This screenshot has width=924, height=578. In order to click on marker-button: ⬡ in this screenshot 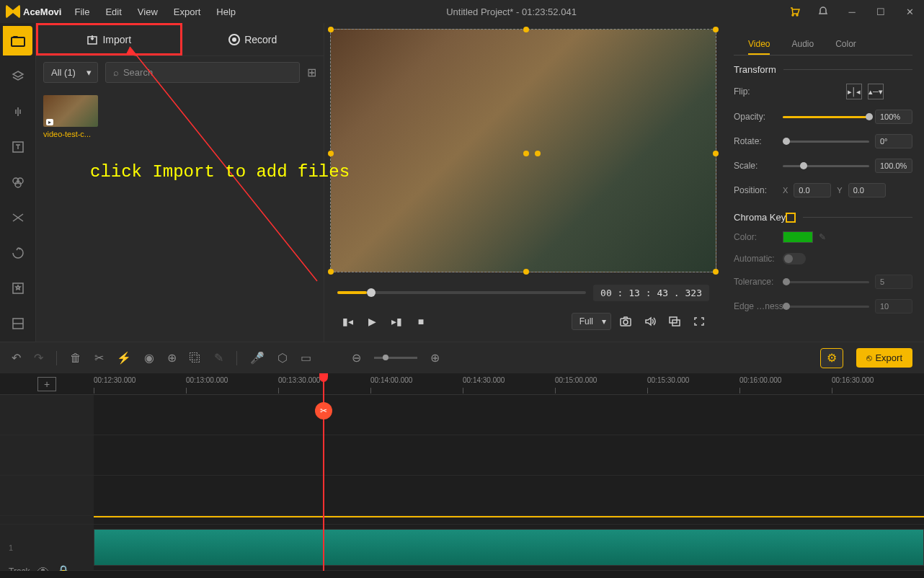, I will do `click(283, 357)`.